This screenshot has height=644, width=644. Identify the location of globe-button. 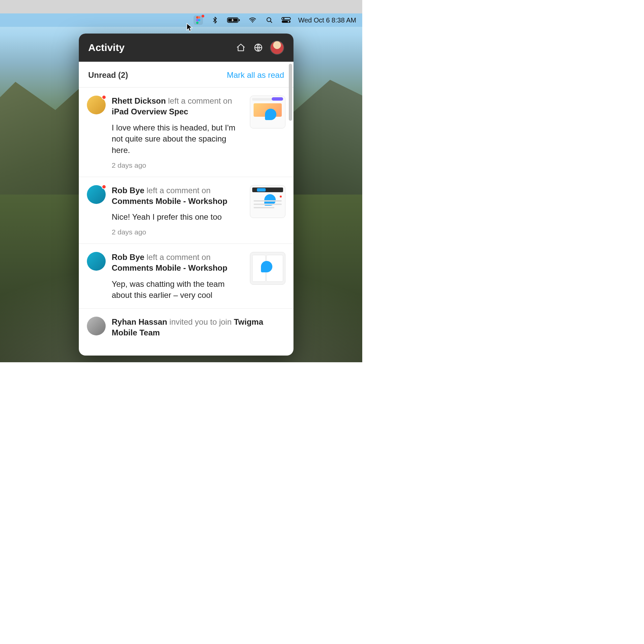
(258, 48).